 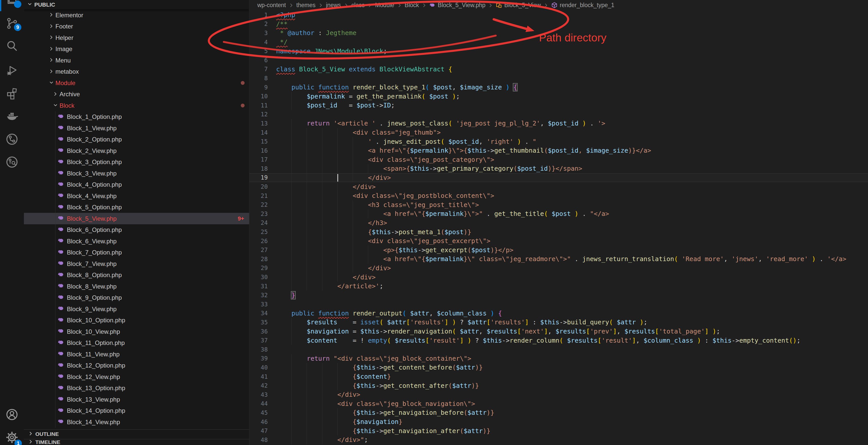 I want to click on breadcrumb-item-class: class, so click(x=358, y=5).